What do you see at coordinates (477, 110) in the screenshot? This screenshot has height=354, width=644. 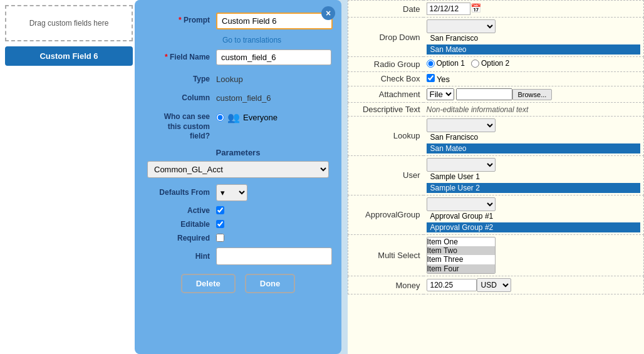 I see `descriptive-text: Non-editable informational text` at bounding box center [477, 110].